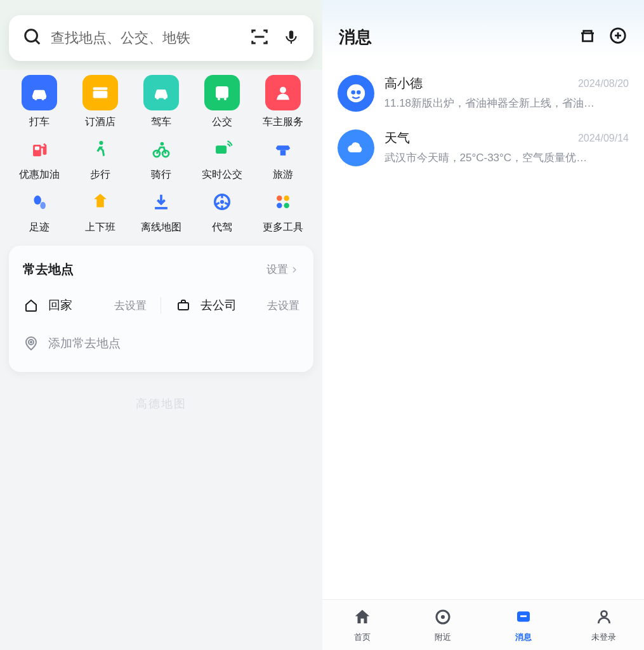 This screenshot has height=650, width=644. What do you see at coordinates (260, 38) in the screenshot?
I see `scan-icon` at bounding box center [260, 38].